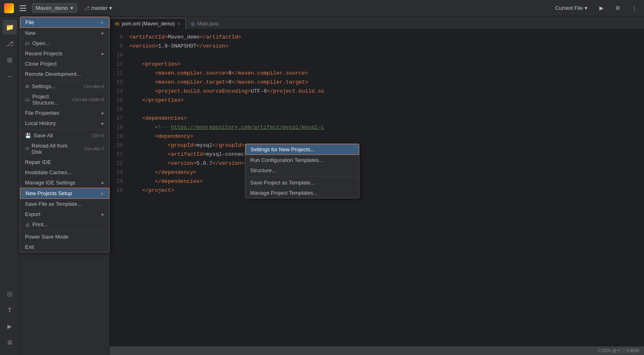 The image size is (644, 355). Describe the element at coordinates (65, 149) in the screenshot. I see `menu-item-reload: ↺ Reload All from Disk Ctrl+Alt+Y` at that location.